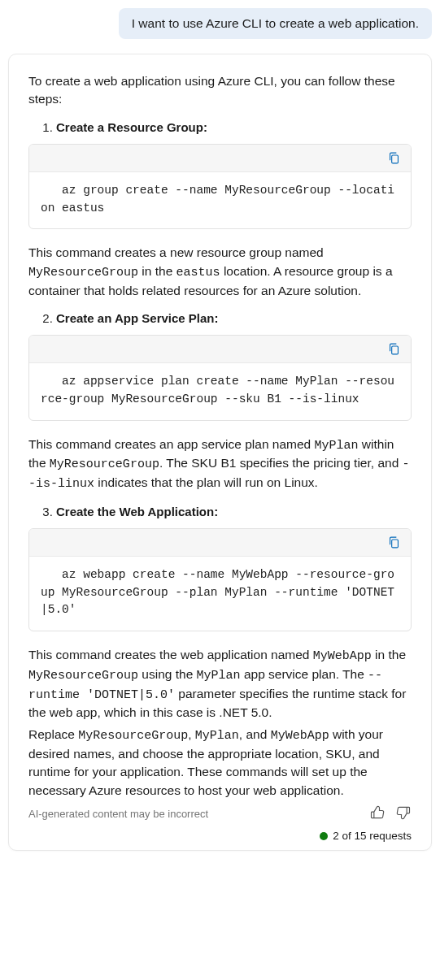  I want to click on step-3: Create the Web Application:, so click(234, 512).